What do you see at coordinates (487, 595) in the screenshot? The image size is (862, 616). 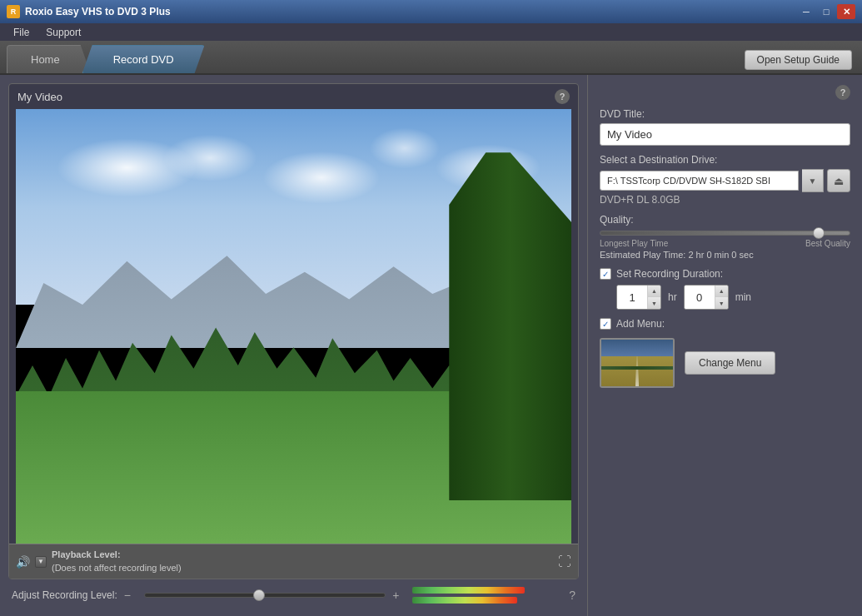 I see `level-meter` at bounding box center [487, 595].